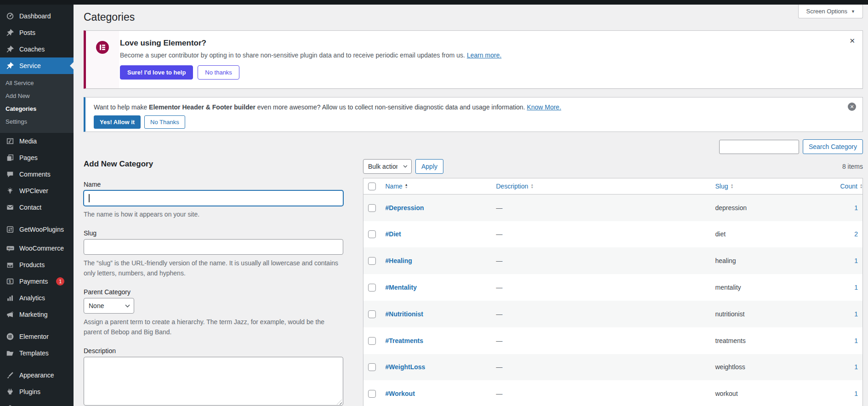 This screenshot has height=406, width=868. I want to click on sidebar-item-products: Products, so click(37, 265).